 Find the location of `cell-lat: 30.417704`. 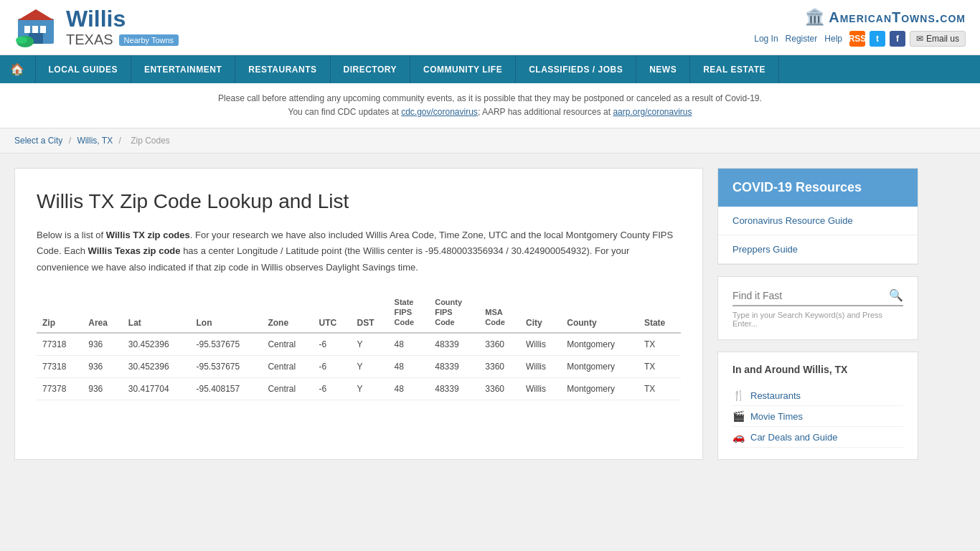

cell-lat: 30.417704 is located at coordinates (156, 389).